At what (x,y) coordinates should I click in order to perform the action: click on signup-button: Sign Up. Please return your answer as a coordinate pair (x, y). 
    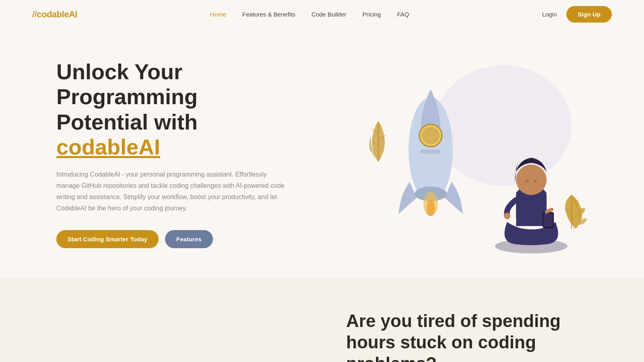
    Looking at the image, I should click on (589, 14).